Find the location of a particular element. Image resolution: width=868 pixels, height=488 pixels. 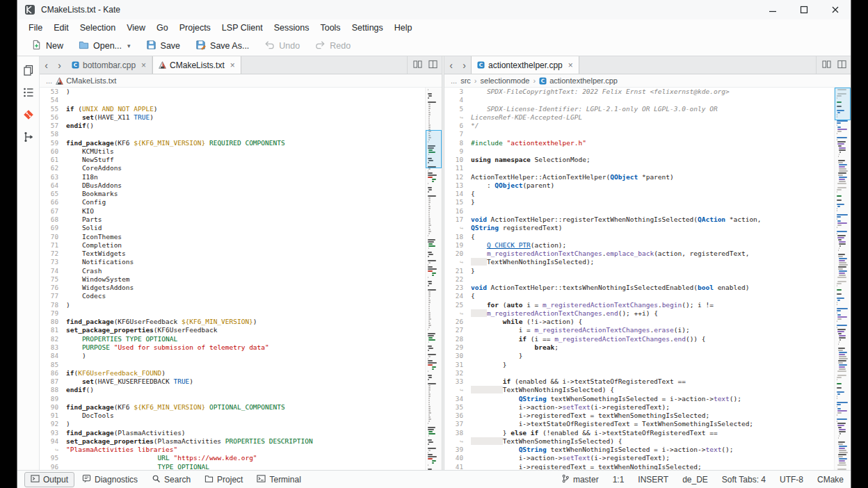

code-line: Crash is located at coordinates (246, 271).